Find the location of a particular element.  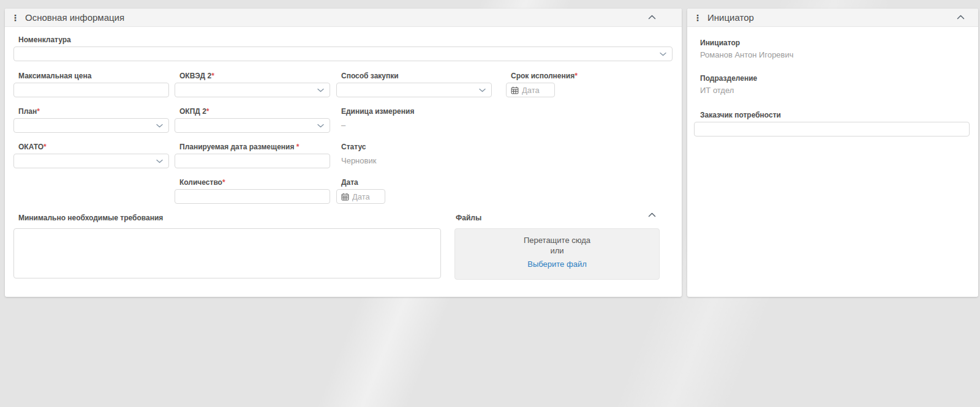

quantity-label: Количество* is located at coordinates (252, 182).